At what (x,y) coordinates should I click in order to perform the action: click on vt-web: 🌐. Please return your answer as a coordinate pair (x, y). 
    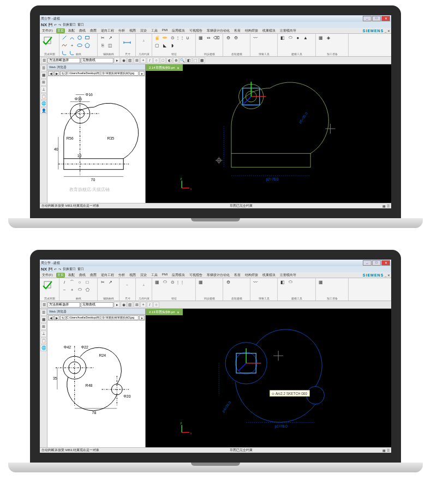
    Looking at the image, I should click on (44, 104).